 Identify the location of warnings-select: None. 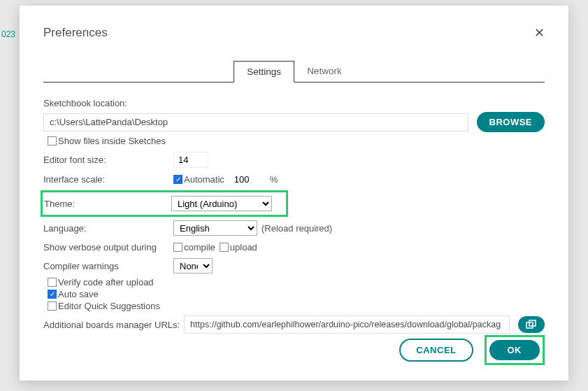
(193, 266).